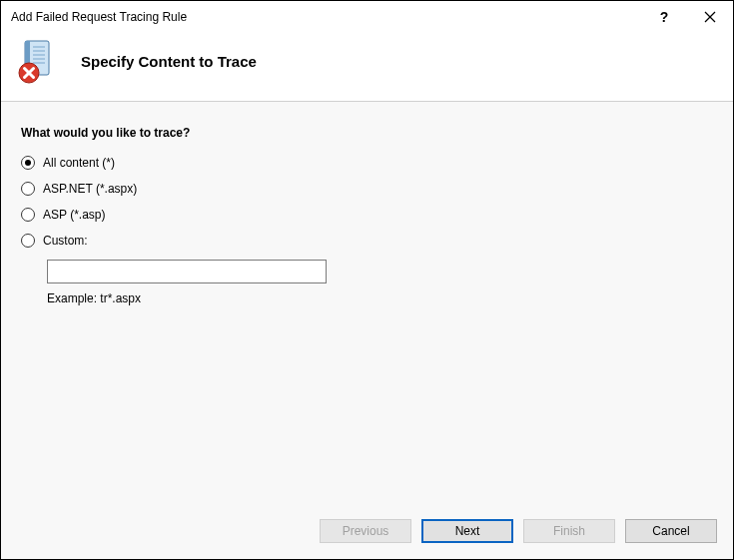 Image resolution: width=734 pixels, height=560 pixels. Describe the element at coordinates (467, 531) in the screenshot. I see `button-label: Next` at that location.